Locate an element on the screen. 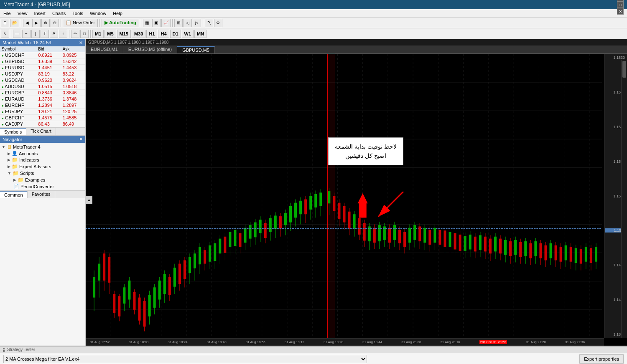 The height and width of the screenshot is (364, 627). nav-metatrader4: ▼ 🖥 MetaTrader 4 is located at coordinates (43, 147).